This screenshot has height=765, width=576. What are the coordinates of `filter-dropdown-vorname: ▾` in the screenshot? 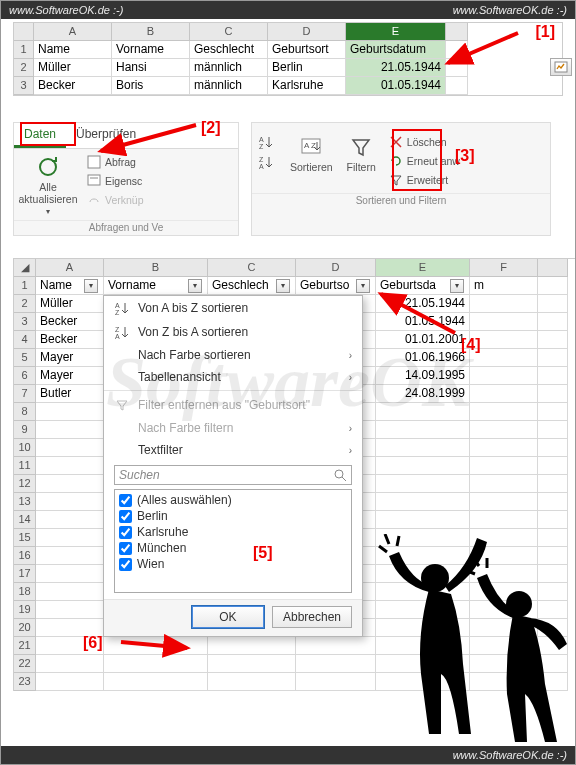 It's located at (195, 286).